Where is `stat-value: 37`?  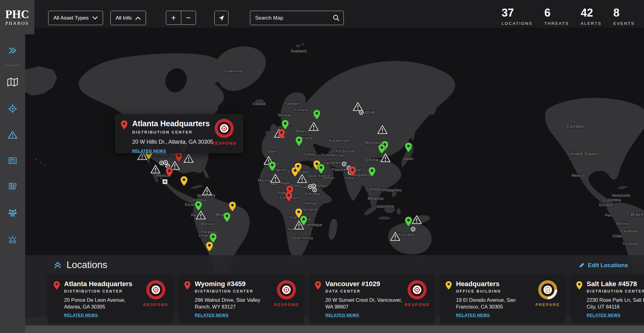 stat-value: 37 is located at coordinates (517, 13).